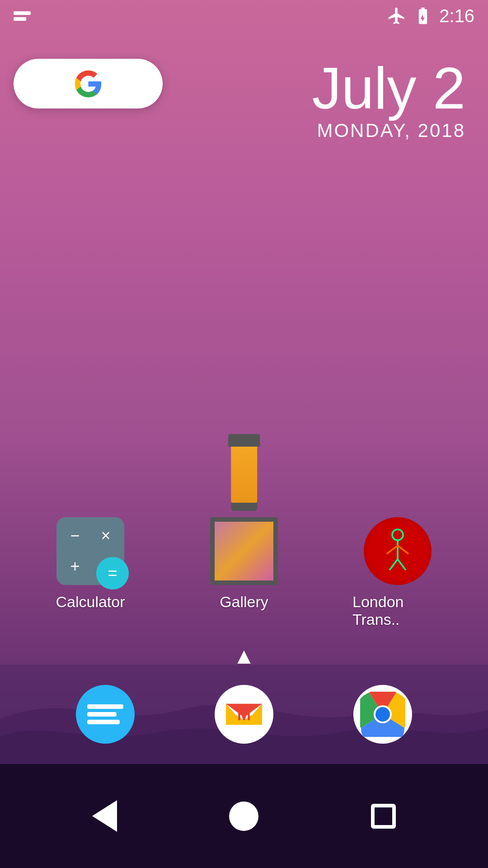 The width and height of the screenshot is (488, 868). Describe the element at coordinates (244, 816) in the screenshot. I see `navigation-bar` at that location.